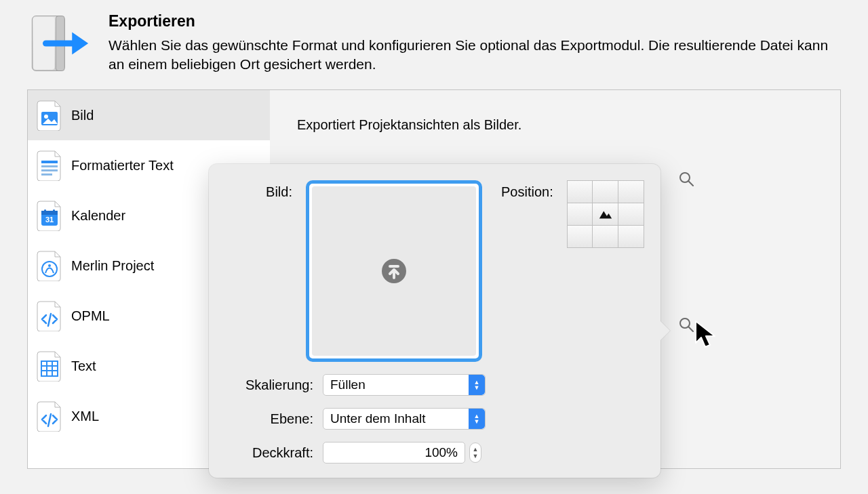 Image resolution: width=868 pixels, height=494 pixels. I want to click on sidebar-item-label: OPML, so click(91, 316).